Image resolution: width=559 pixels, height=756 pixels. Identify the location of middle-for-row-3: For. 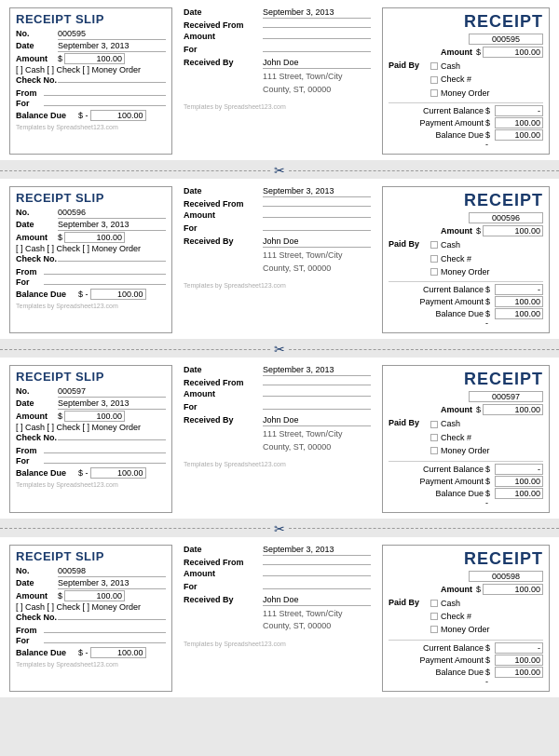
(278, 587).